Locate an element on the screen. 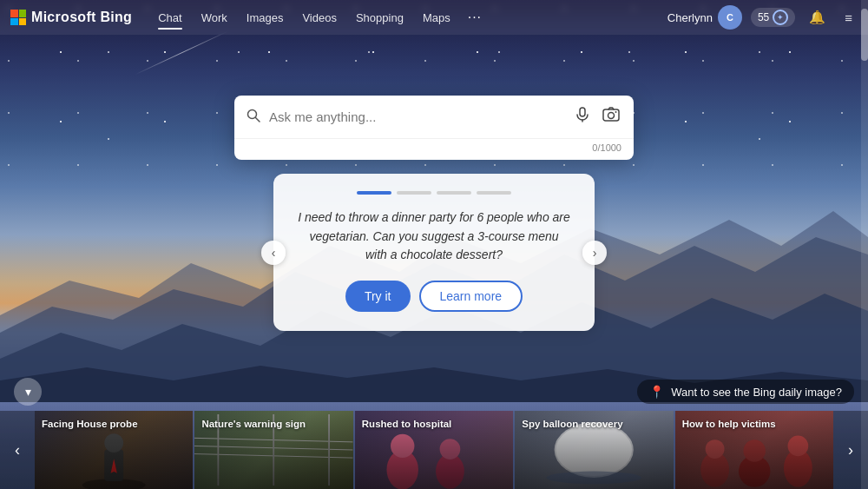 This screenshot has width=868, height=489. hamburger-menu-icon: ≡ is located at coordinates (849, 17).